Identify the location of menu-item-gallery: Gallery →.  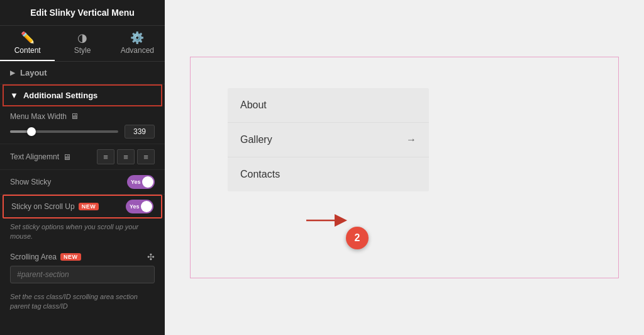
(328, 140).